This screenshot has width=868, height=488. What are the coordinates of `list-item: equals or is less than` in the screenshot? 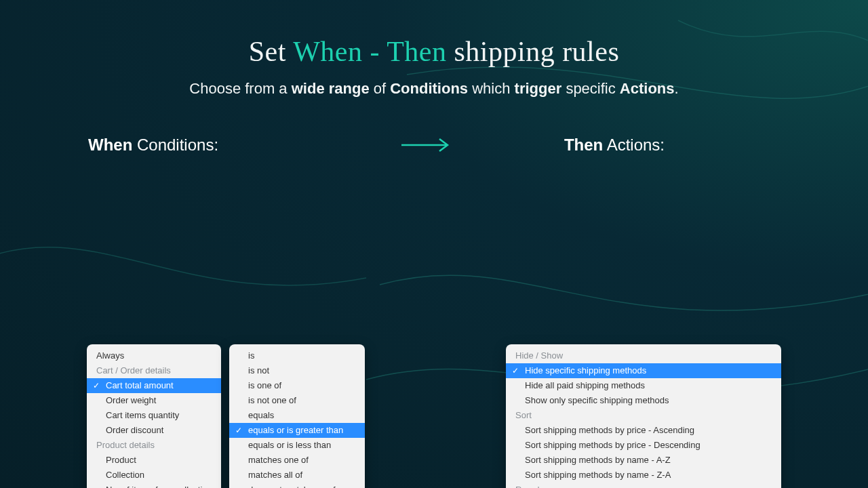 It's located at (297, 445).